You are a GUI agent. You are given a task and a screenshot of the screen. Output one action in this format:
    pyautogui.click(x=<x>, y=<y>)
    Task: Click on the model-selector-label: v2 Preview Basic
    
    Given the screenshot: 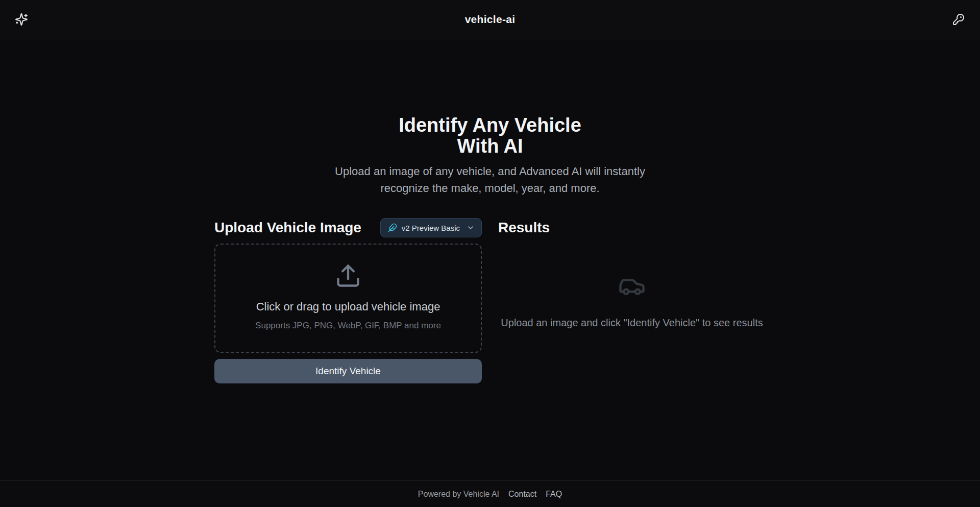 What is the action you would take?
    pyautogui.click(x=431, y=228)
    